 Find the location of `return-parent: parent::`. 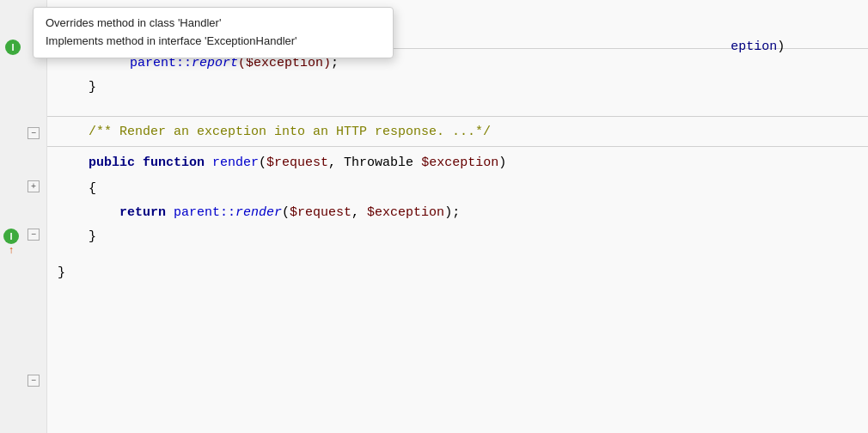

return-parent: parent:: is located at coordinates (205, 213).